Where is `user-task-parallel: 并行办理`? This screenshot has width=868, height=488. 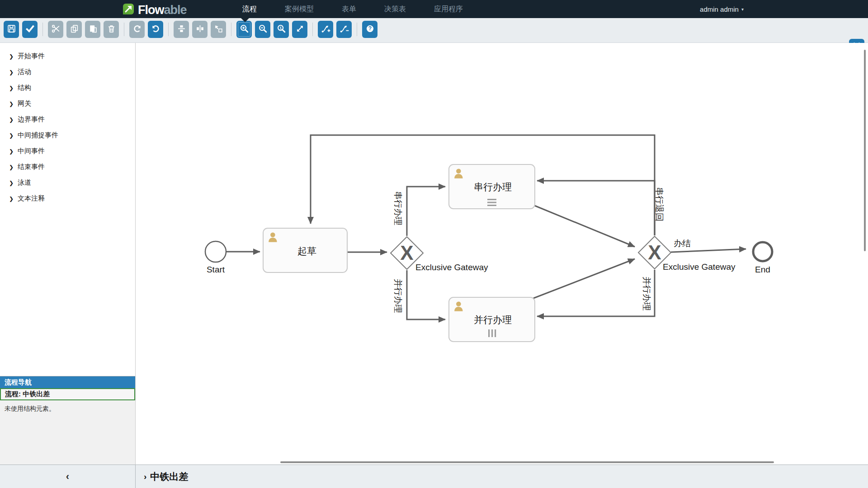 user-task-parallel: 并行办理 is located at coordinates (492, 319).